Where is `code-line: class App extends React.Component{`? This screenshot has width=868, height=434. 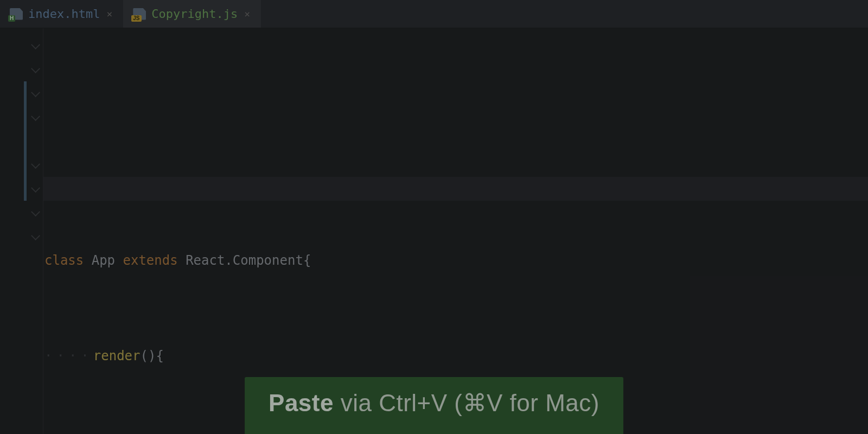 code-line: class App extends React.Component{ is located at coordinates (456, 260).